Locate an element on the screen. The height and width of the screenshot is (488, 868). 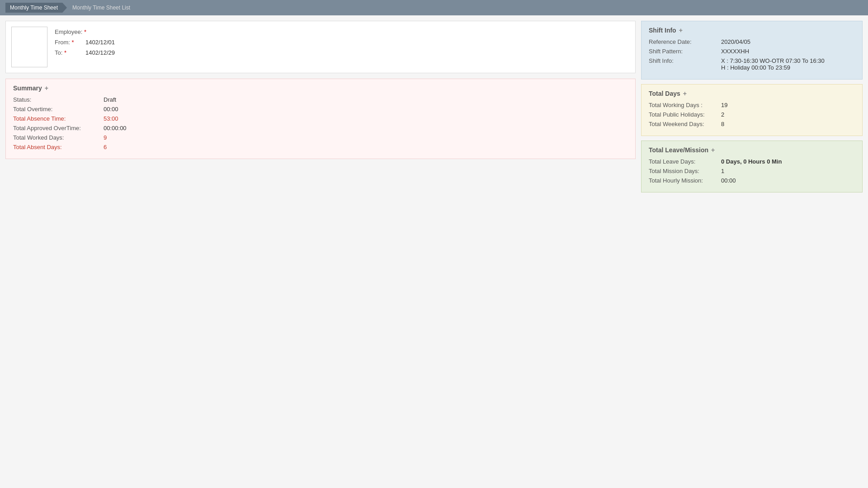
info-row: Shift Info:X : 7:30-16:30 WO-OTR 07:30 T… is located at coordinates (752, 64).